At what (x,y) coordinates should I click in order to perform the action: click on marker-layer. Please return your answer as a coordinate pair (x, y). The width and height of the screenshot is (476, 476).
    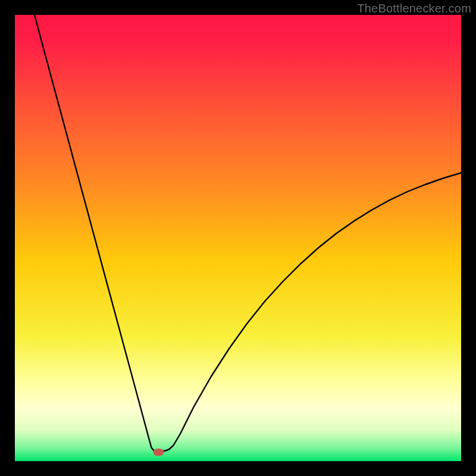
    Looking at the image, I should click on (159, 452).